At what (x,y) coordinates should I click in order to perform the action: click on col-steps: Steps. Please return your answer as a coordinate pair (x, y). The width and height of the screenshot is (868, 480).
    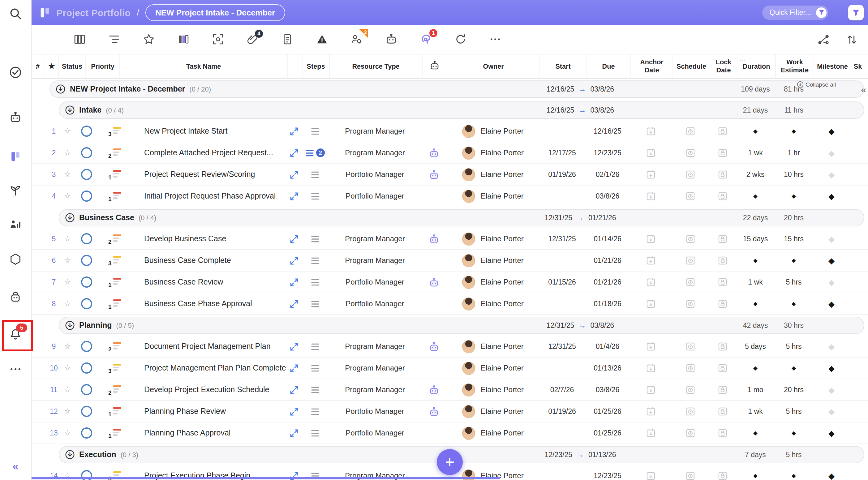
    Looking at the image, I should click on (315, 66).